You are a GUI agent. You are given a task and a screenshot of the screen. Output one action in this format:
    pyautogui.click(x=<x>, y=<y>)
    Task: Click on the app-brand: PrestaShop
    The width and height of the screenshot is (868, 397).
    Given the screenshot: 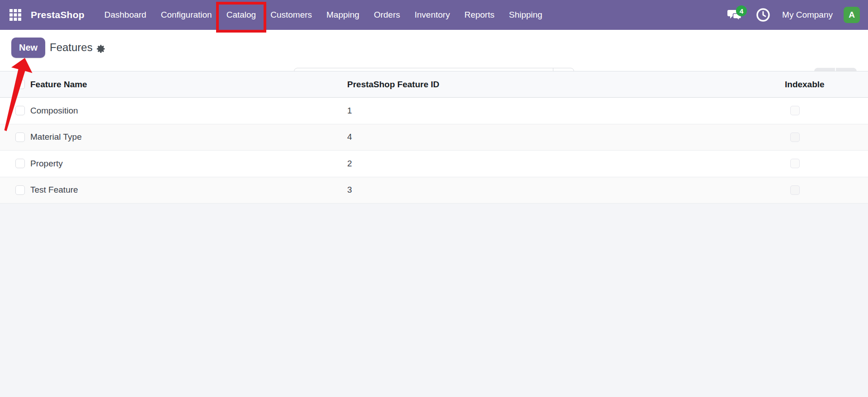 What is the action you would take?
    pyautogui.click(x=58, y=15)
    